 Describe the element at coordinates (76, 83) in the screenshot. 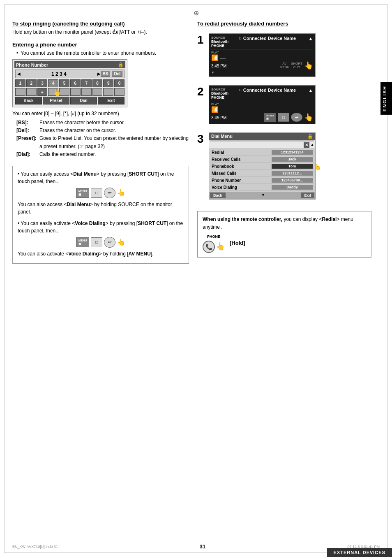

I see `key-6: 6` at that location.